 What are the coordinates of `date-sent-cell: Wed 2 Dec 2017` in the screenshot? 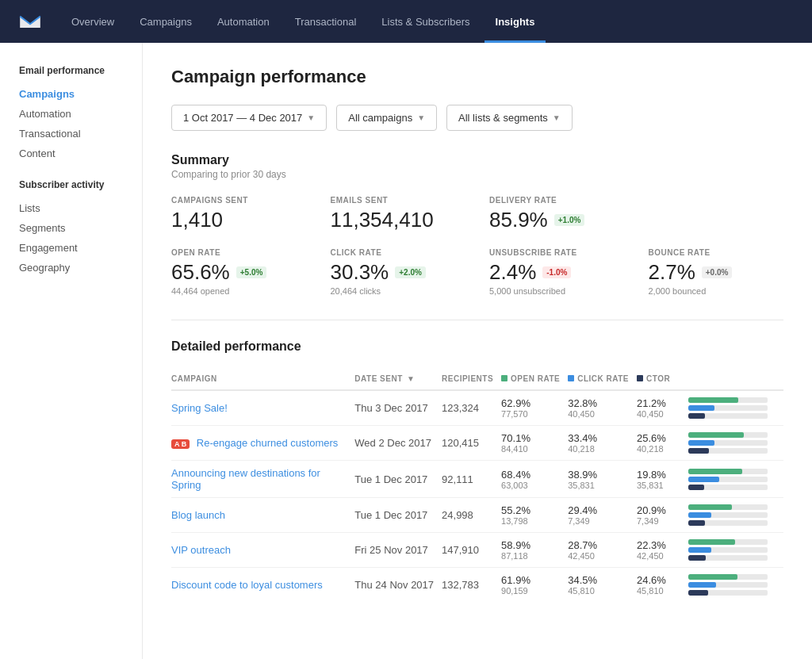 It's located at (398, 443).